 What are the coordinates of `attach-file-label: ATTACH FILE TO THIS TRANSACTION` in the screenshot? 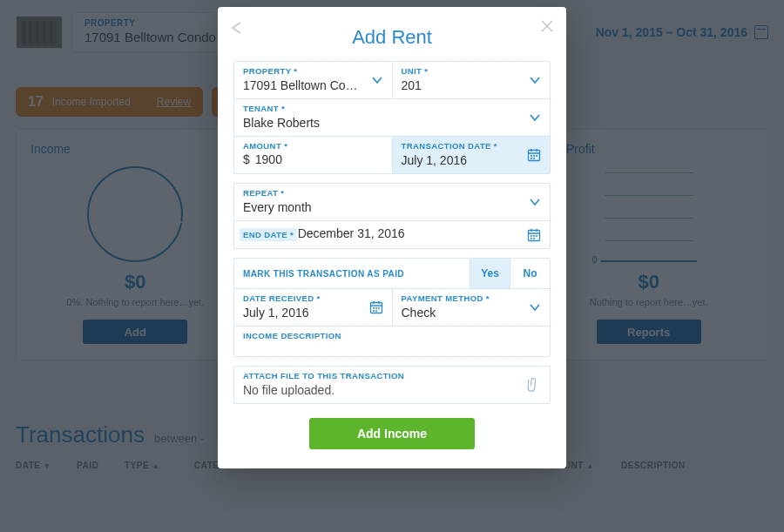 It's located at (392, 376).